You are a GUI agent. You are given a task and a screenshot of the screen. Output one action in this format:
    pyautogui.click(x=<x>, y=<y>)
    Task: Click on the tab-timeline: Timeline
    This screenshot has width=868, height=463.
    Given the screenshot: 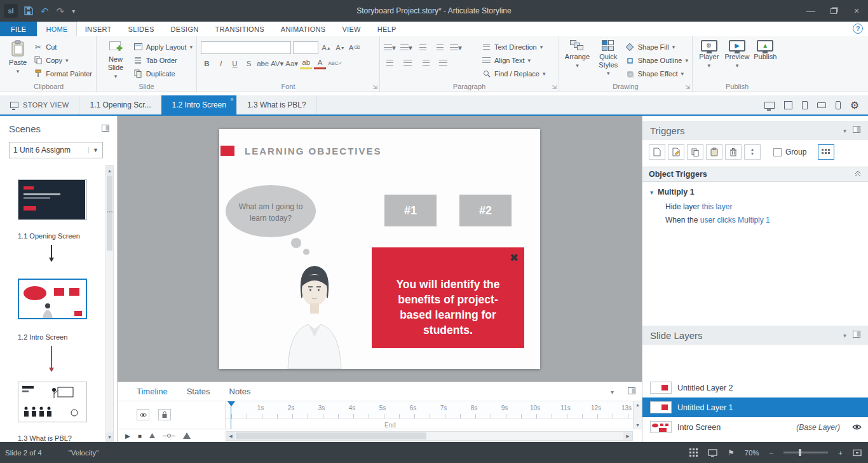 What is the action you would take?
    pyautogui.click(x=153, y=392)
    